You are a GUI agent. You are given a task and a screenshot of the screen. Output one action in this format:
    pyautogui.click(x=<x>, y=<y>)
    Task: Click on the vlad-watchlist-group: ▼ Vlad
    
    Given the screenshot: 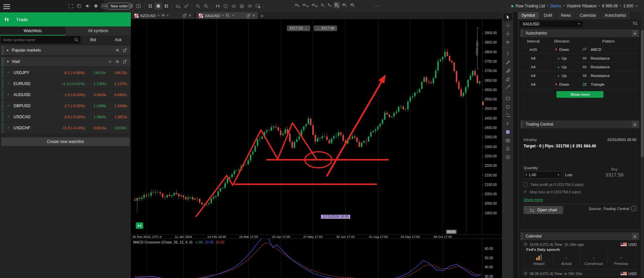 What is the action you would take?
    pyautogui.click(x=65, y=62)
    